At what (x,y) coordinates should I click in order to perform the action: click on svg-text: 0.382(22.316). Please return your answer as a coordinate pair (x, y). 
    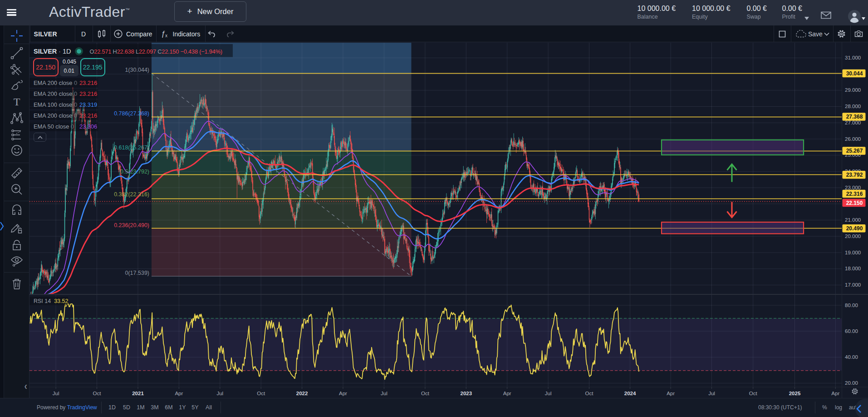
    Looking at the image, I should click on (132, 194).